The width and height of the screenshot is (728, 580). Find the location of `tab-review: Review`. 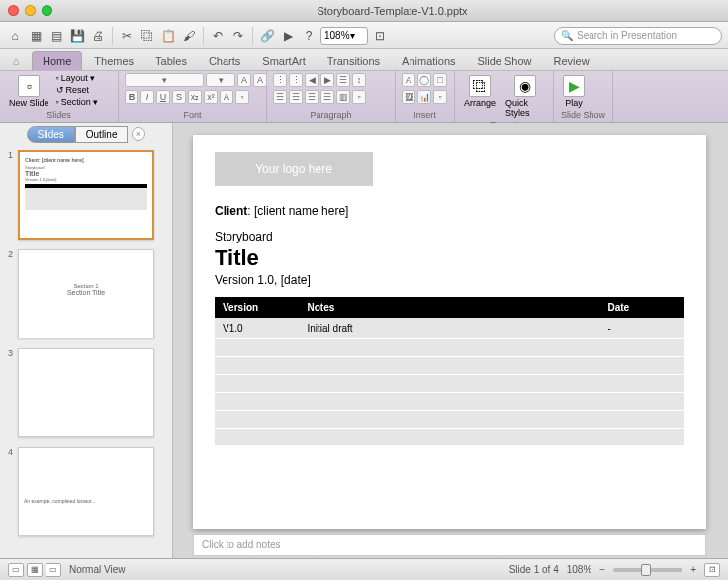

tab-review: Review is located at coordinates (572, 61).